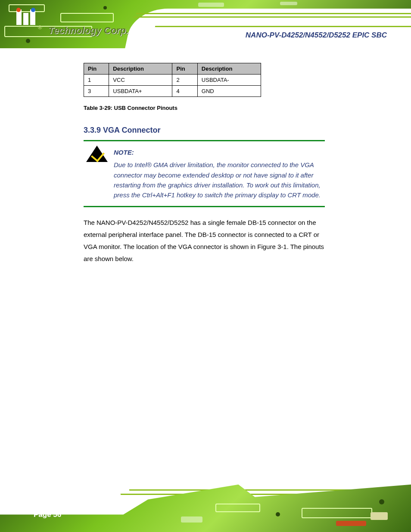  Describe the element at coordinates (97, 154) in the screenshot. I see `note-check-icon` at that location.